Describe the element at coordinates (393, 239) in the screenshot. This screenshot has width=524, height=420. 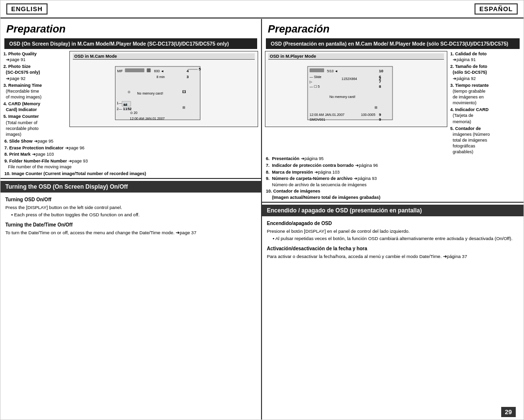
I see `encendido-bullet: Al pulsar repetidas veces el botón, la f…` at that location.